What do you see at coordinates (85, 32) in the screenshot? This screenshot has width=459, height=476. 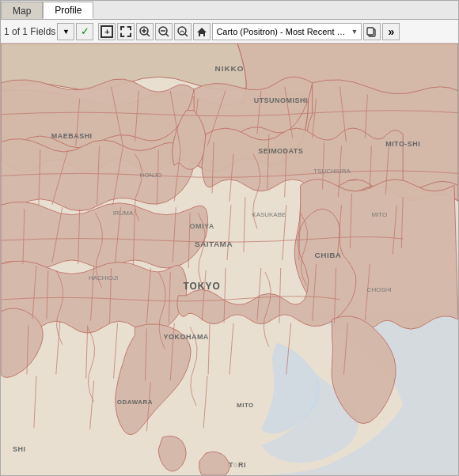 I see `field-check-btn: ✓` at bounding box center [85, 32].